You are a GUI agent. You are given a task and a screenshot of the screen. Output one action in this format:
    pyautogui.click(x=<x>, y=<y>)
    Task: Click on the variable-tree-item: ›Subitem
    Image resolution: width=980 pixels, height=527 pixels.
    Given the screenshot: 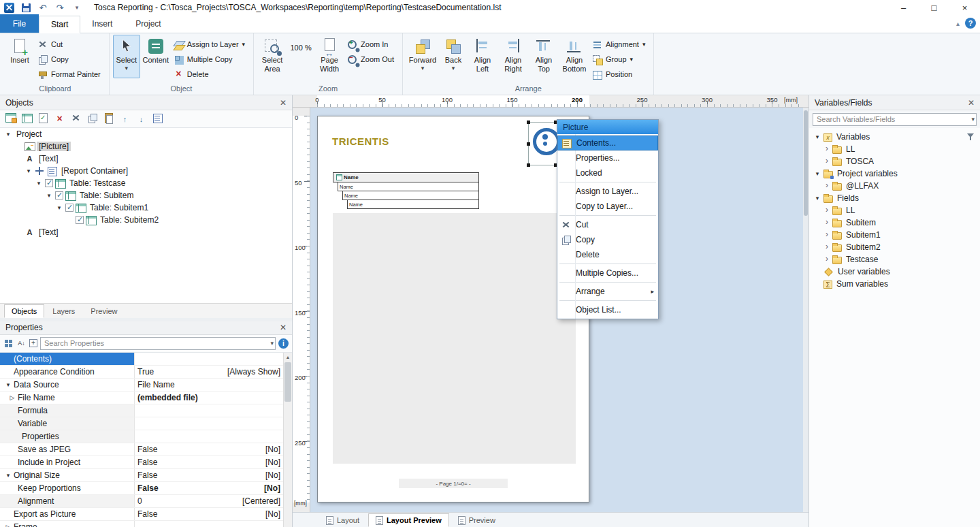 What is the action you would take?
    pyautogui.click(x=894, y=223)
    